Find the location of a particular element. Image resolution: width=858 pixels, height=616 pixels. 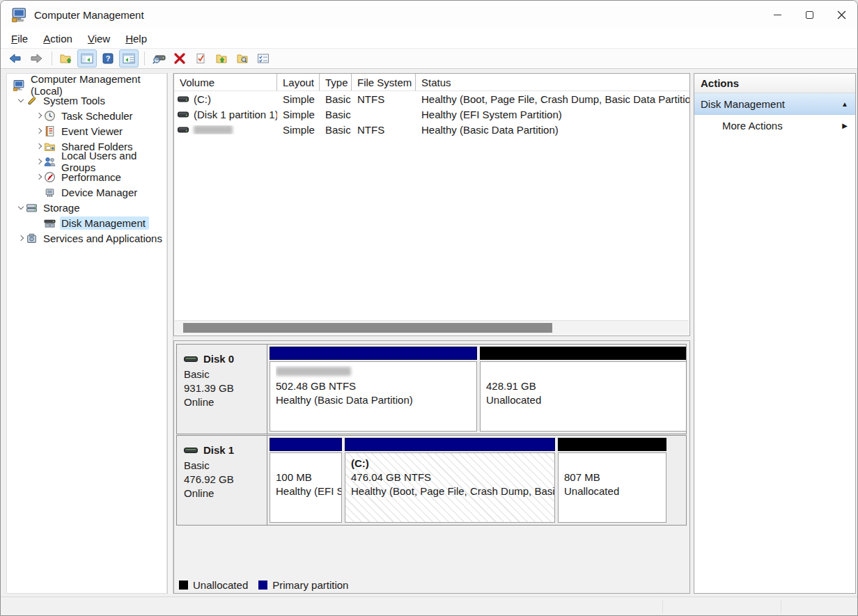

properties-list-button is located at coordinates (263, 58).